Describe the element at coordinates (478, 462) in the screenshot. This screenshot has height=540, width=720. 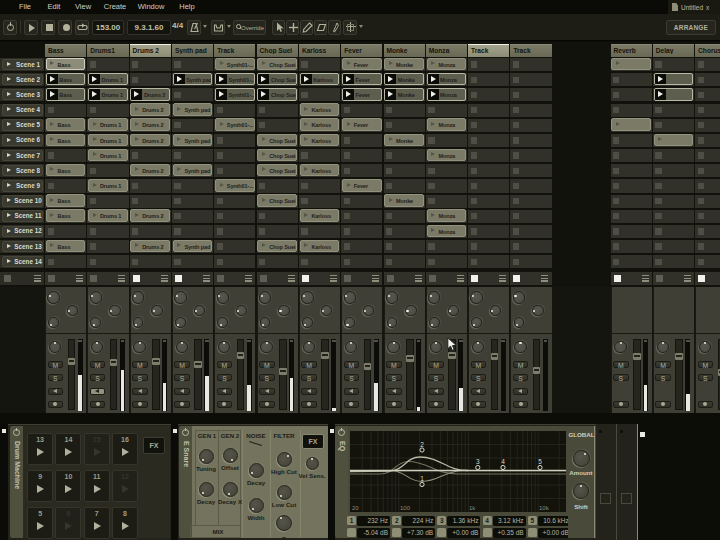
I see `svg-text: 3` at that location.